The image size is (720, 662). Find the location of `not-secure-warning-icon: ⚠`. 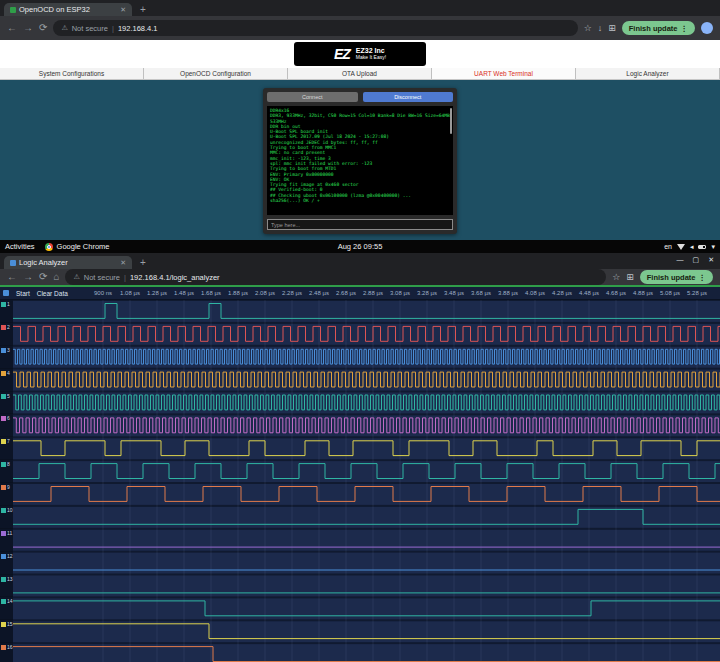

not-secure-warning-icon: ⚠ is located at coordinates (64, 28).